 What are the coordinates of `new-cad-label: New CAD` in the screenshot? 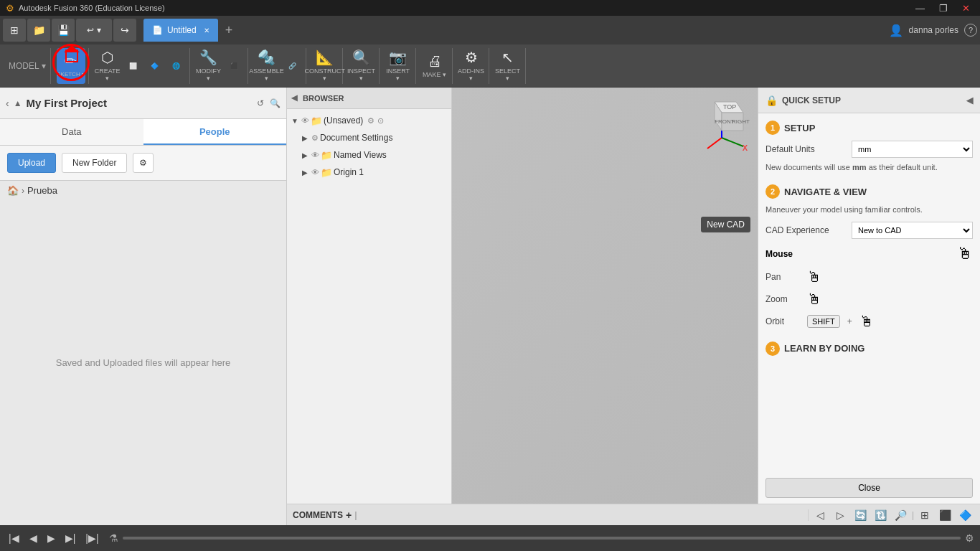 It's located at (726, 225).